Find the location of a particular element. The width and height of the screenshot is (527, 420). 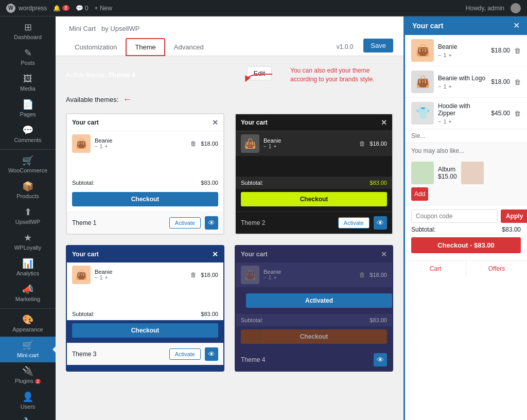

theme3-close-icon: ✕ is located at coordinates (215, 254).